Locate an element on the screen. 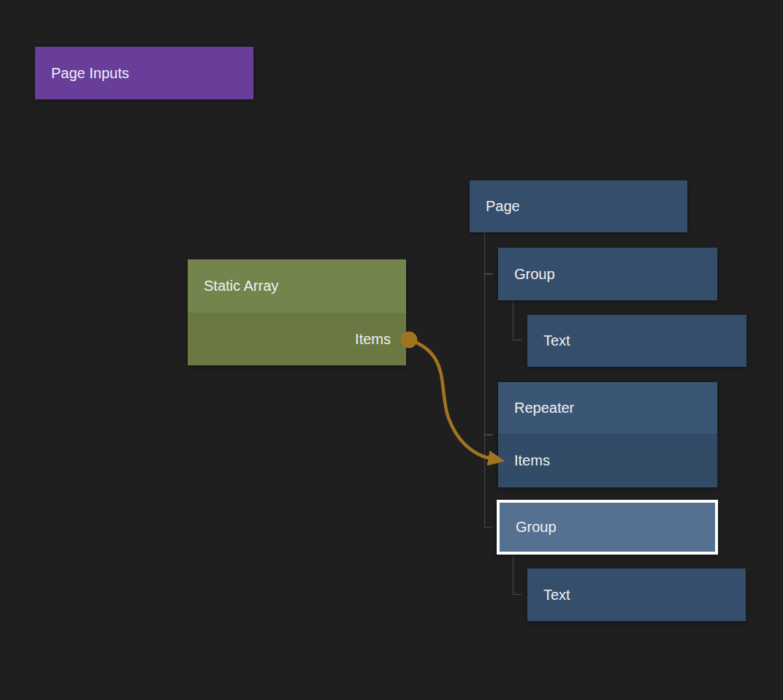 This screenshot has width=783, height=700. node-repeater: Repeater Items is located at coordinates (608, 435).